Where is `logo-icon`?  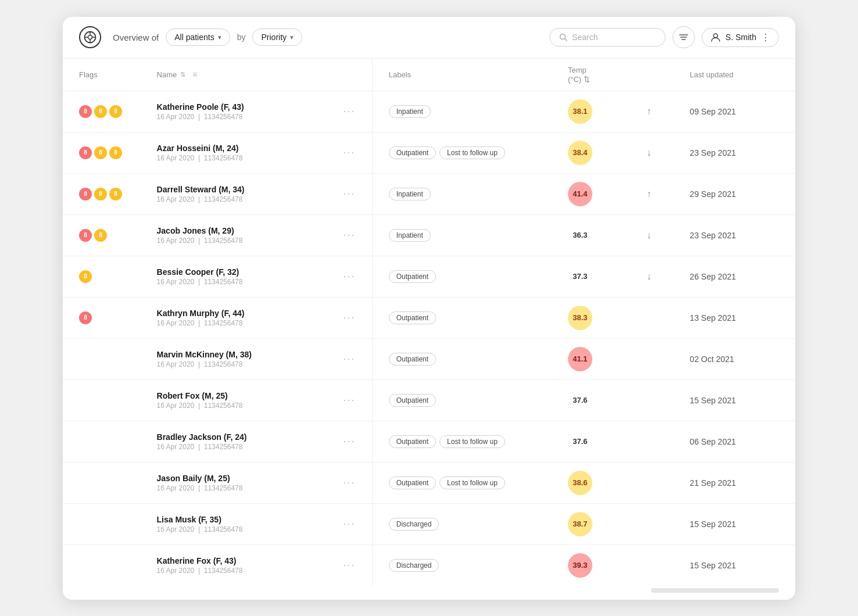
logo-icon is located at coordinates (90, 37).